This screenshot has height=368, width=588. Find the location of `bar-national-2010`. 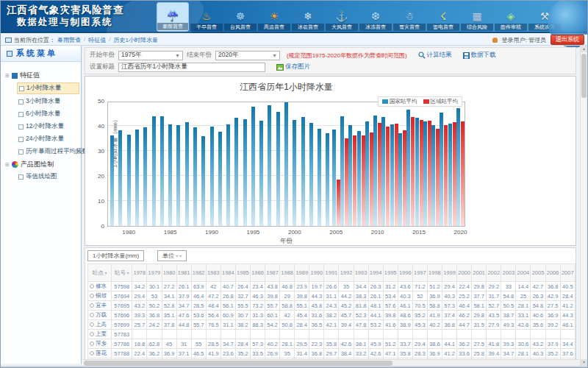

bar-national-2010 is located at coordinates (375, 171).